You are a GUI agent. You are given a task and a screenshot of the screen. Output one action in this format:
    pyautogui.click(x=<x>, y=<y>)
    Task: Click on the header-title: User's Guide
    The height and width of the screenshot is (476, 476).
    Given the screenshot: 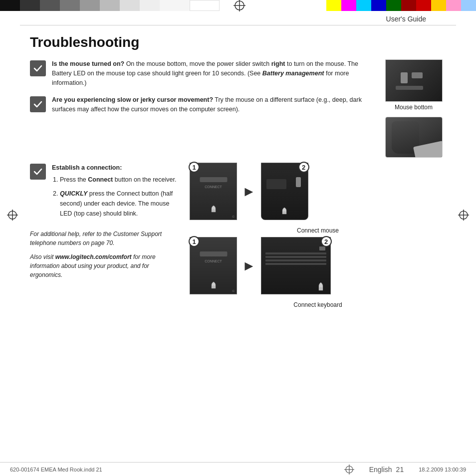 What is the action you would take?
    pyautogui.click(x=406, y=19)
    